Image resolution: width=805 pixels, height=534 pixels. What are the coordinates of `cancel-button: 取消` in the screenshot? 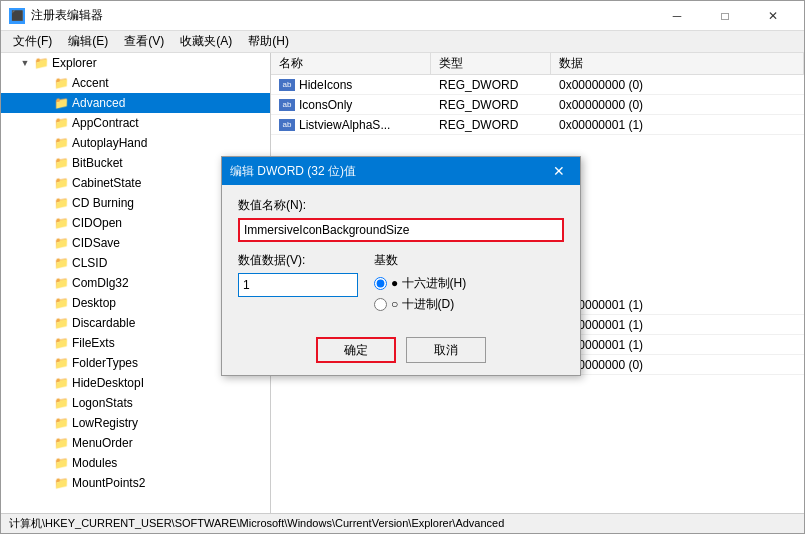 It's located at (446, 350).